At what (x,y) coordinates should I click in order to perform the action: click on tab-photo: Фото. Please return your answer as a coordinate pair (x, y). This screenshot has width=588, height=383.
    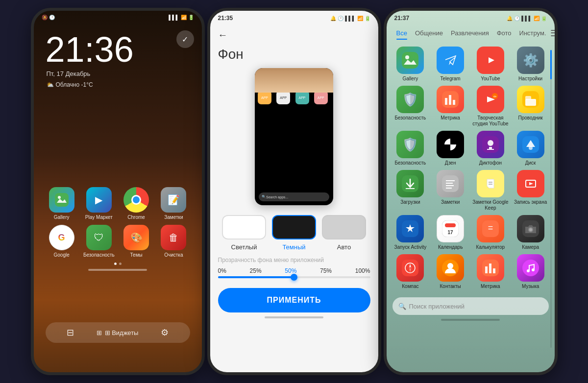
    Looking at the image, I should click on (504, 33).